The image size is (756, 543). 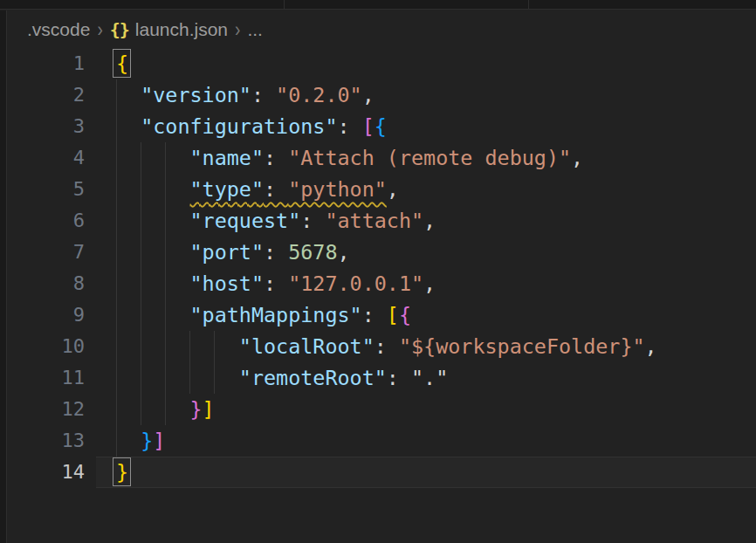 I want to click on token: "pathMappings", so click(x=276, y=315).